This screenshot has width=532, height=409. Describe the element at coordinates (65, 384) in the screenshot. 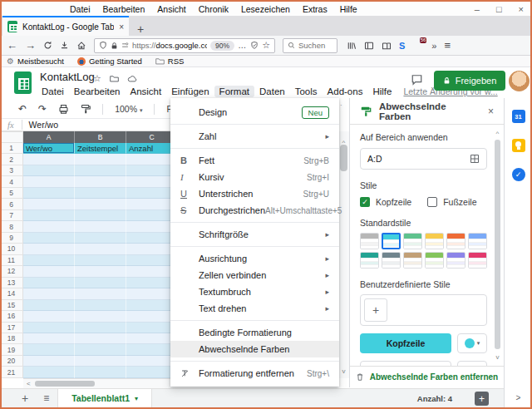

I see `horizontal-scroll-thumb` at that location.